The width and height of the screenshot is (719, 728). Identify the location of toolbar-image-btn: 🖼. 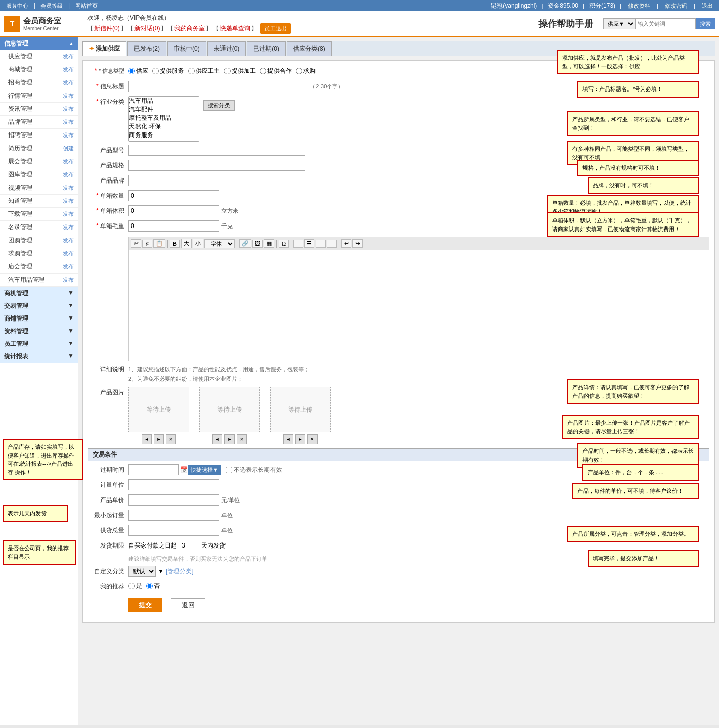
(258, 244).